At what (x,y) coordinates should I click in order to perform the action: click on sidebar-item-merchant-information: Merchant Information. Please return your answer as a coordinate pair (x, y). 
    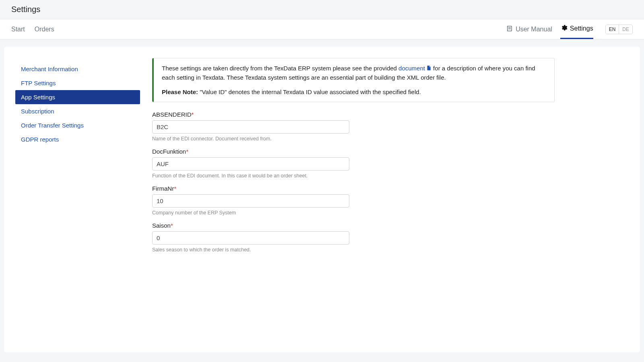
    Looking at the image, I should click on (78, 69).